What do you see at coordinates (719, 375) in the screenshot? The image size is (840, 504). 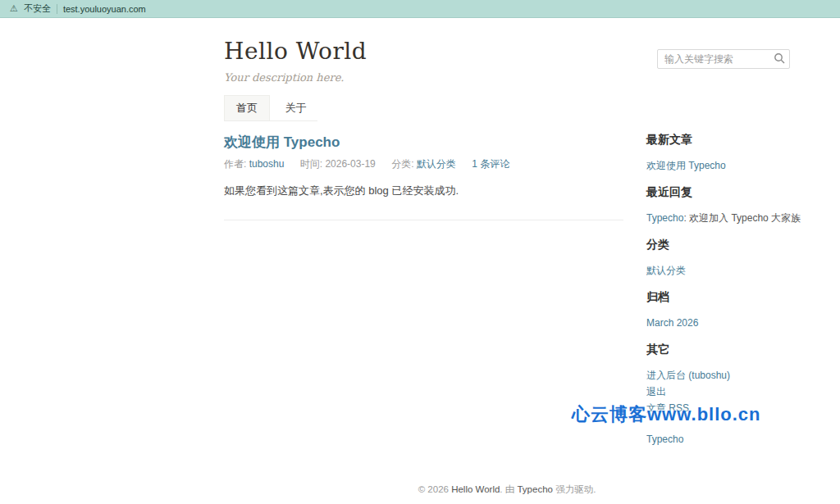 I see `admin-link: 进入后台 (tuboshu)` at bounding box center [719, 375].